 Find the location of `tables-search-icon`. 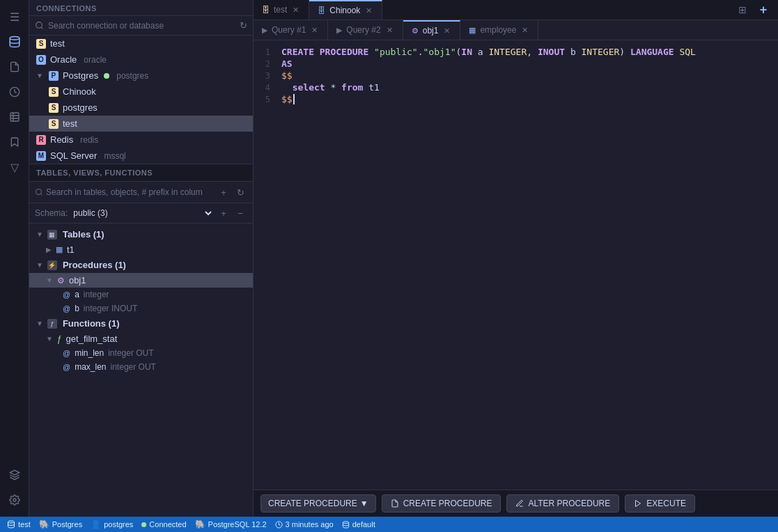

tables-search-icon is located at coordinates (39, 192).